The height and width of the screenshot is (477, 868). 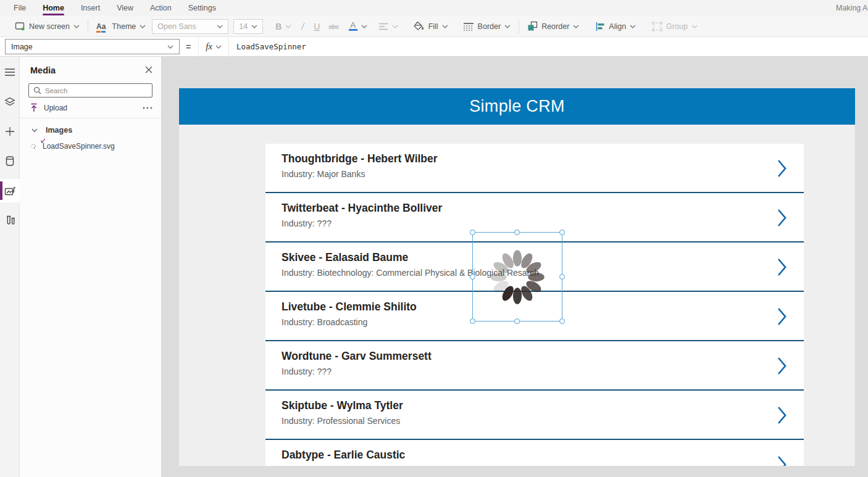 What do you see at coordinates (852, 8) in the screenshot?
I see `app-status-label: Making A` at bounding box center [852, 8].